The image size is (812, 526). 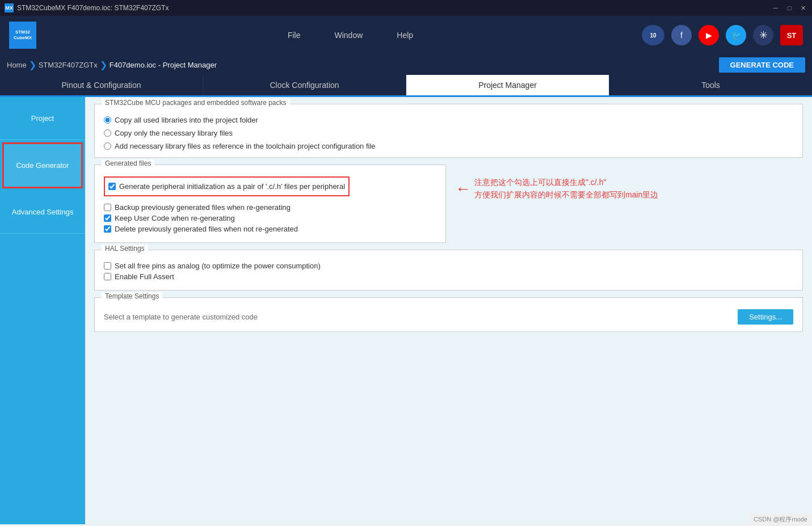 What do you see at coordinates (722, 35) in the screenshot?
I see `social-icons: 10 f ▶ 🐦 ✳ ST` at bounding box center [722, 35].